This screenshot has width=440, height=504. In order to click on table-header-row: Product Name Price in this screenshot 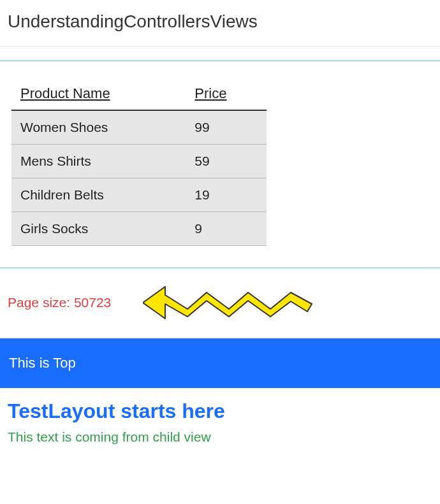, I will do `click(139, 94)`.